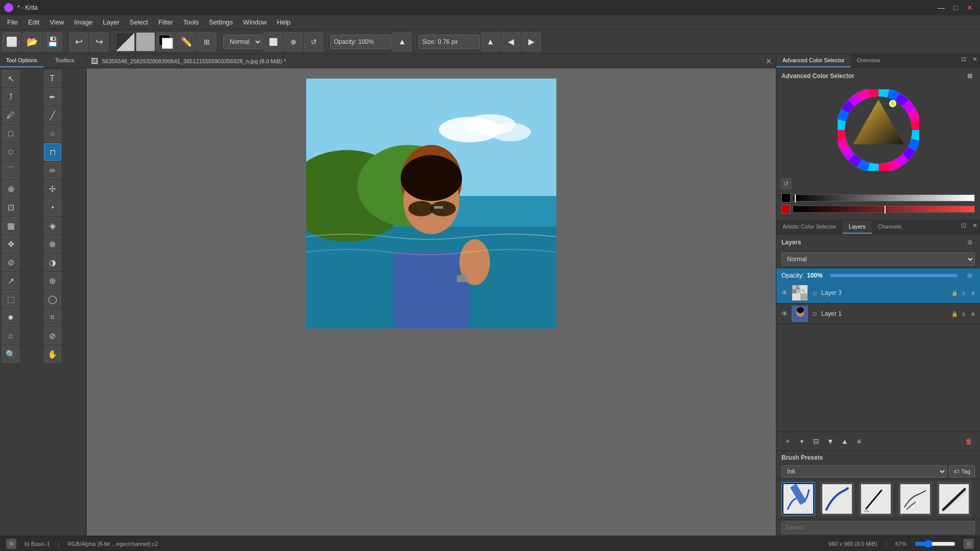 Image resolution: width=980 pixels, height=551 pixels. I want to click on slider-red-track, so click(884, 209).